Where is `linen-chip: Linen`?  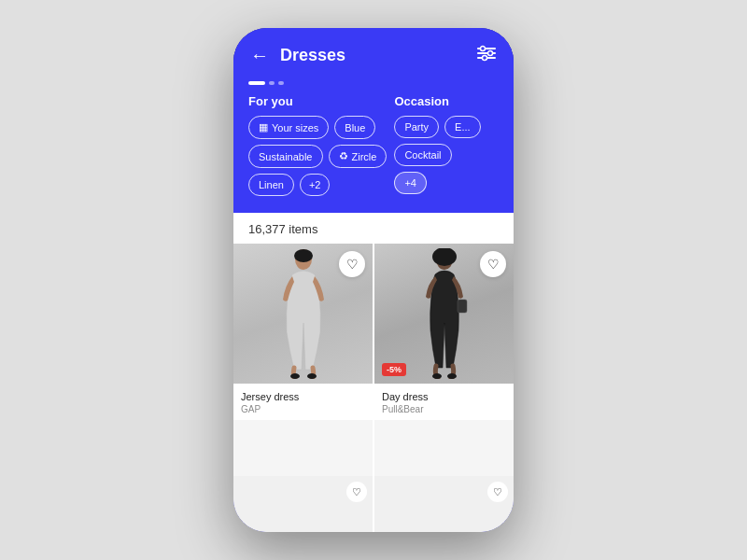 linen-chip: Linen is located at coordinates (271, 185).